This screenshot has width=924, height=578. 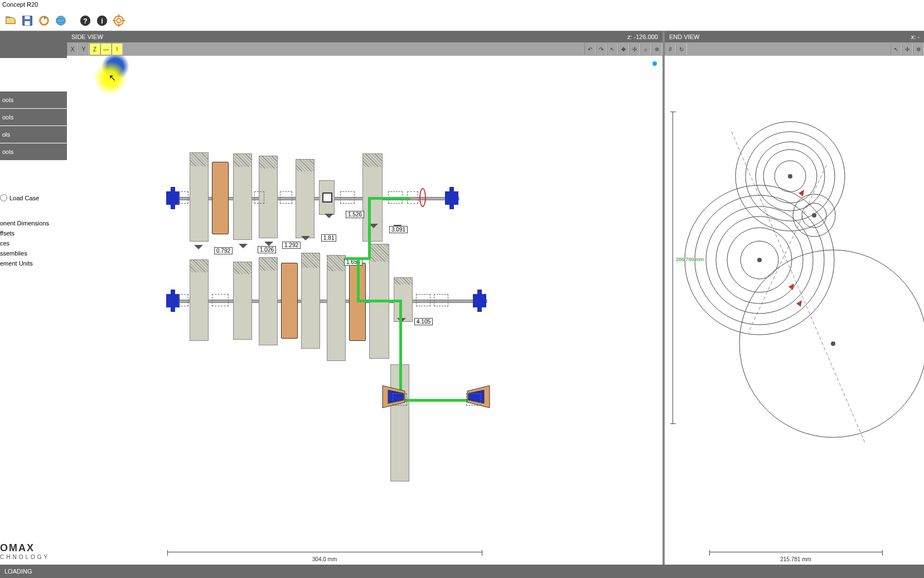 I want to click on end-move-button: ✢, so click(x=907, y=49).